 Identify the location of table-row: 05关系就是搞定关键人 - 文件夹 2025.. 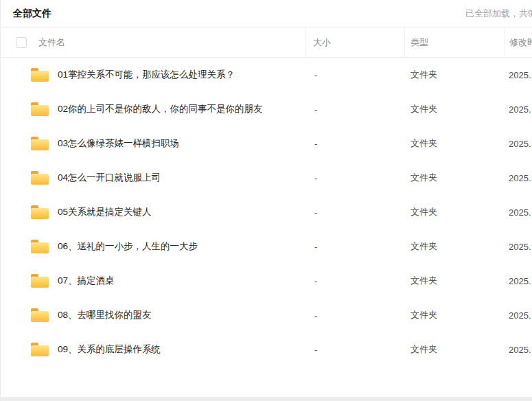
(266, 212).